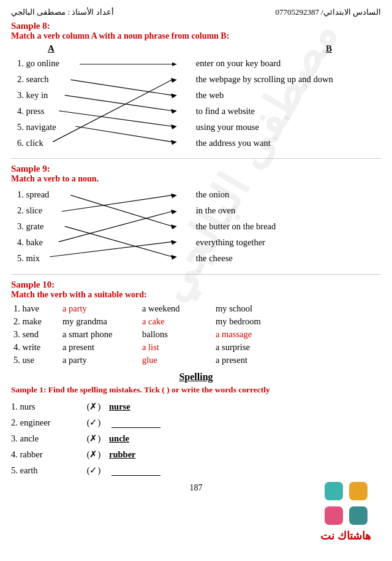  What do you see at coordinates (297, 321) in the screenshot?
I see `sample10-col3: my bedroom` at bounding box center [297, 321].